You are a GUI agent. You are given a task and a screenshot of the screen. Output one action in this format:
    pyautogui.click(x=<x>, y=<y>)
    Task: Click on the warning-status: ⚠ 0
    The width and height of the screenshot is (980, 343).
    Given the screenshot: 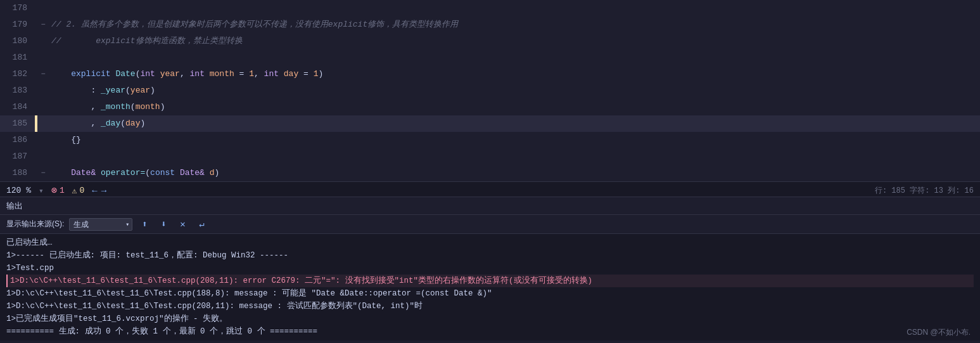 What is the action you would take?
    pyautogui.click(x=79, y=191)
    